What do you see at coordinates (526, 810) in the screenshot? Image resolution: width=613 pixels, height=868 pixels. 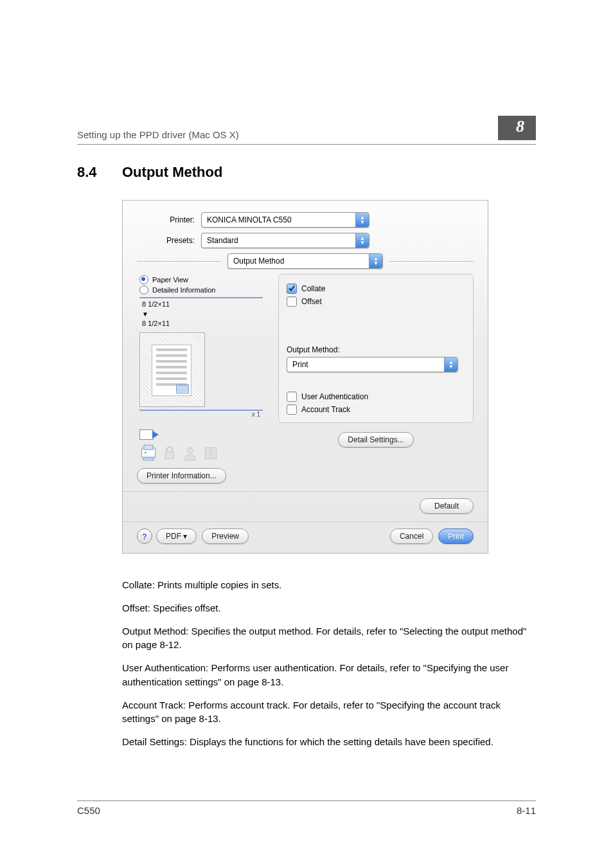 I see `footer-page: 8-11` at bounding box center [526, 810].